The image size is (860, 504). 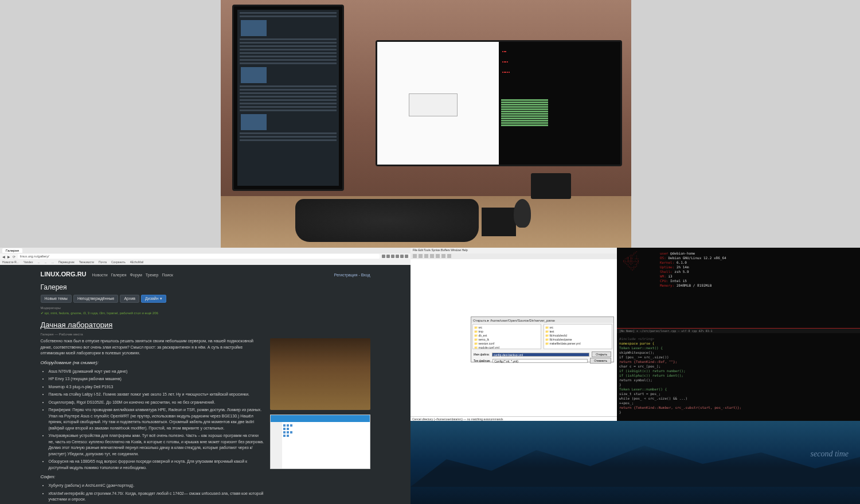 I want to click on file-item: 📁 db_ext, so click(x=507, y=335).